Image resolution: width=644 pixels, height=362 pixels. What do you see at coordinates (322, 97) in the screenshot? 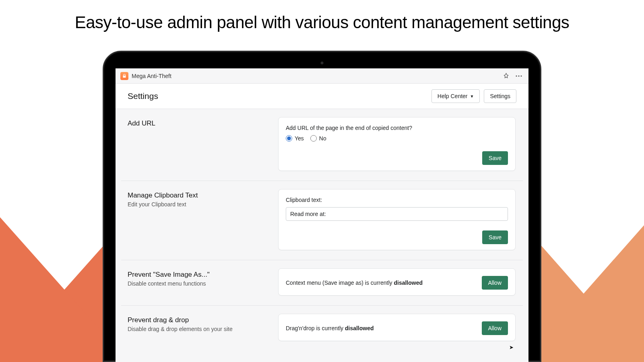
I see `page-header: Settings Help Center ▼ Settings` at bounding box center [322, 97].